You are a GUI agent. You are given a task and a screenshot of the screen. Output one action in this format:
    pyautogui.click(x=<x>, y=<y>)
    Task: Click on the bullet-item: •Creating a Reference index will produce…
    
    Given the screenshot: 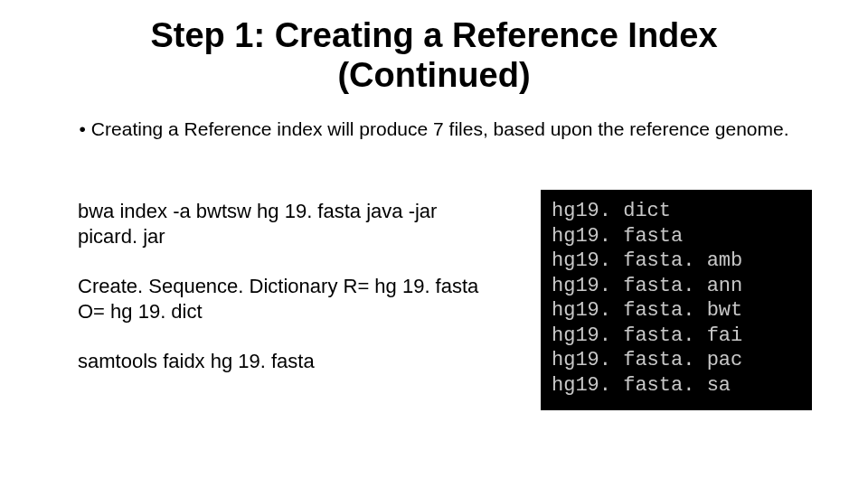 What is the action you would take?
    pyautogui.click(x=434, y=129)
    